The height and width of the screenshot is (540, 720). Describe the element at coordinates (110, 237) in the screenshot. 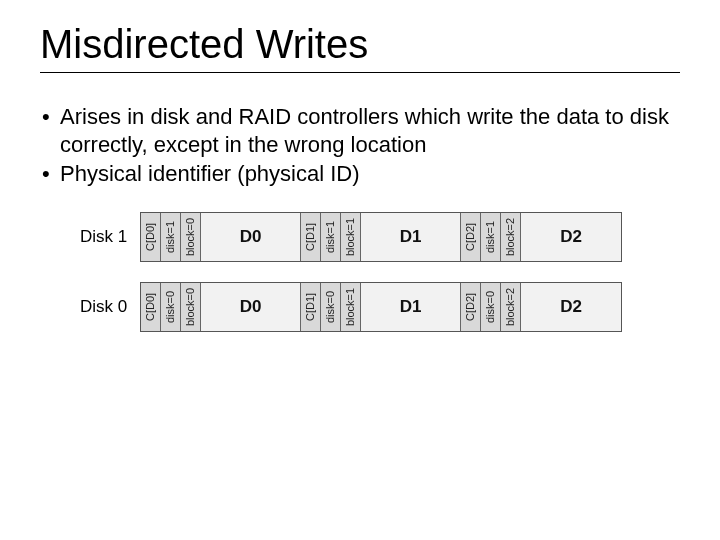

I see `disk-label: Disk 1` at that location.